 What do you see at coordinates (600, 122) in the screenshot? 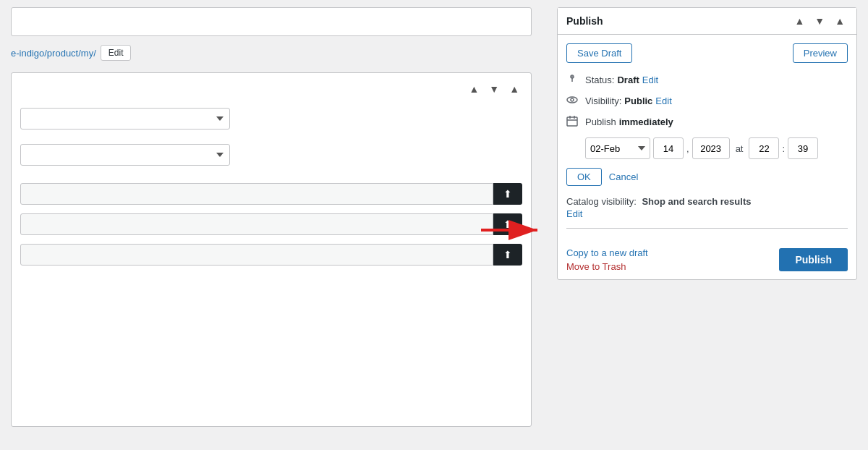
I see `publish-label: Publish` at bounding box center [600, 122].